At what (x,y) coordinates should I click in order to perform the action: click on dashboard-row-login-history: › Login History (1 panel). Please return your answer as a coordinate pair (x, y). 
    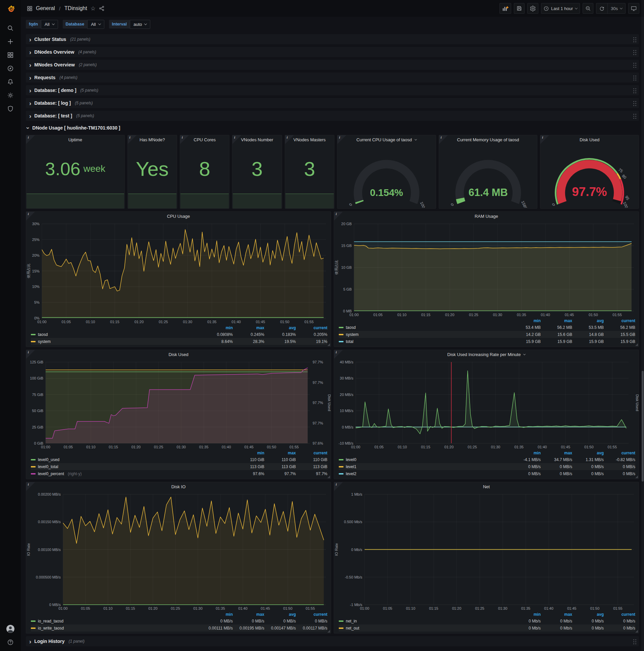
    Looking at the image, I should click on (332, 641).